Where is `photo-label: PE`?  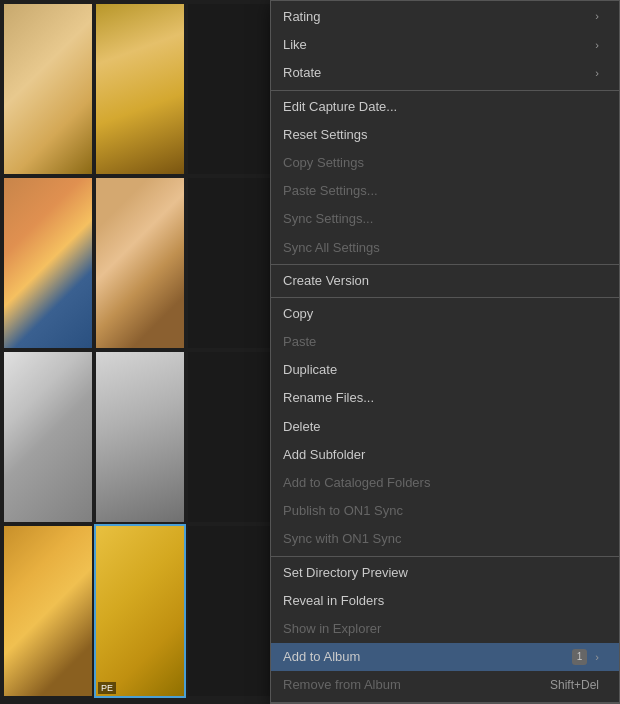
photo-label: PE is located at coordinates (107, 688).